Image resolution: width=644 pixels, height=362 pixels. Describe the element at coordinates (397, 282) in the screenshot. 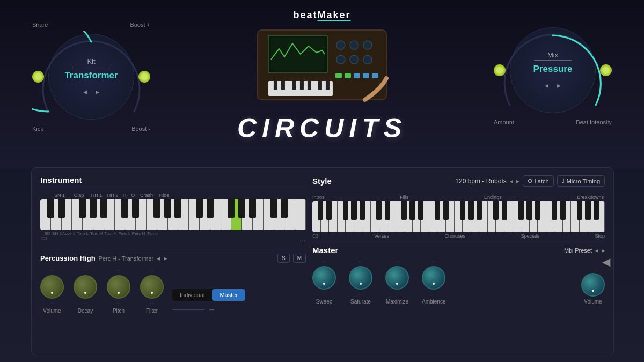

I see `knob-item-maximize: · · · · Maximize` at that location.